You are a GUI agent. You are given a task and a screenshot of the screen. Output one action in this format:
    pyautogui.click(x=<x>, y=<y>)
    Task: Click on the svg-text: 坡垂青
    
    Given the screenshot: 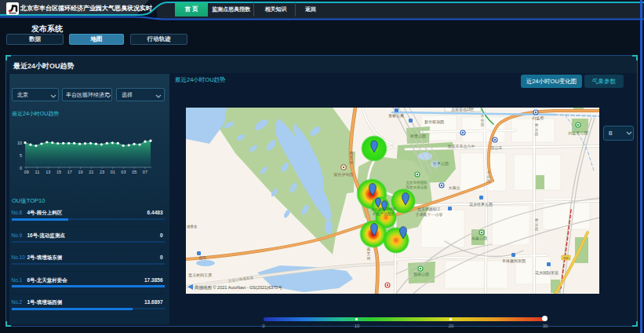 What is the action you would take?
    pyautogui.click(x=191, y=226)
    